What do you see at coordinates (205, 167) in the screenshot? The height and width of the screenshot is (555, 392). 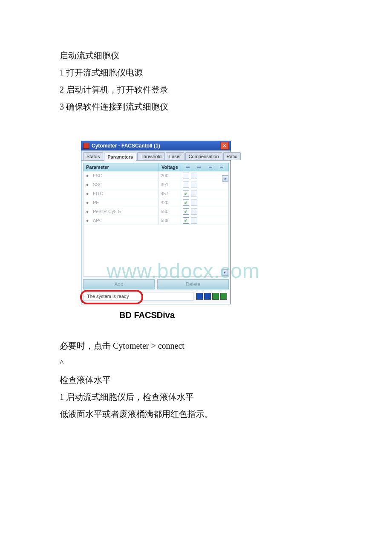 I see `column-header-flags` at bounding box center [205, 167].